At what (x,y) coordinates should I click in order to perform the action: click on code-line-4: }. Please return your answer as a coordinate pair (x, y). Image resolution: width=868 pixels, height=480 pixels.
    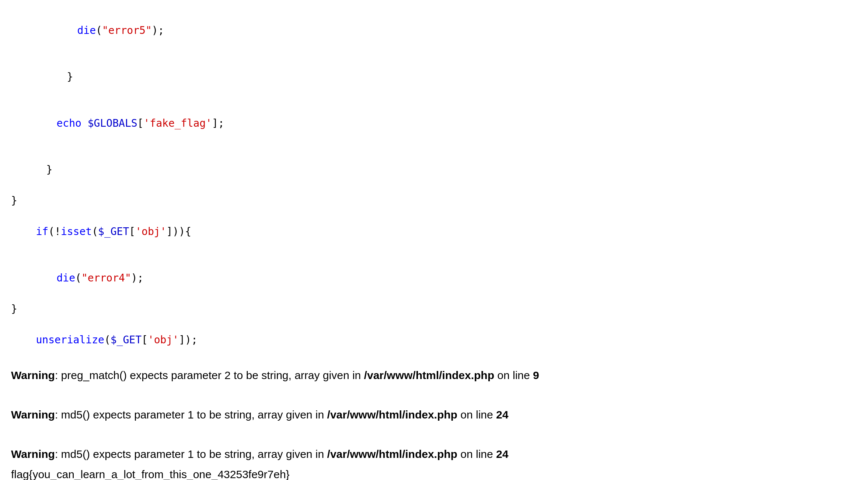
    Looking at the image, I should click on (434, 170).